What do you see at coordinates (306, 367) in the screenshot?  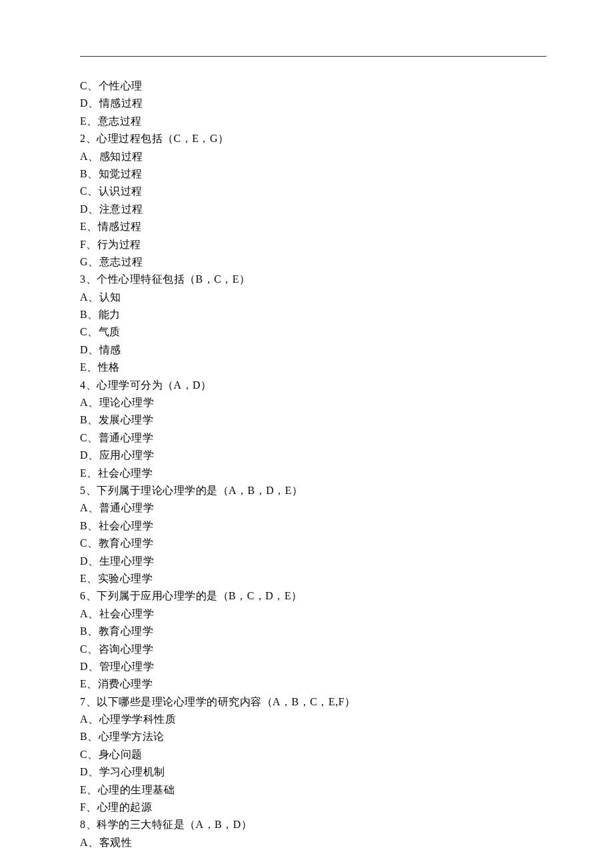 I see `text-line: E、性格` at bounding box center [306, 367].